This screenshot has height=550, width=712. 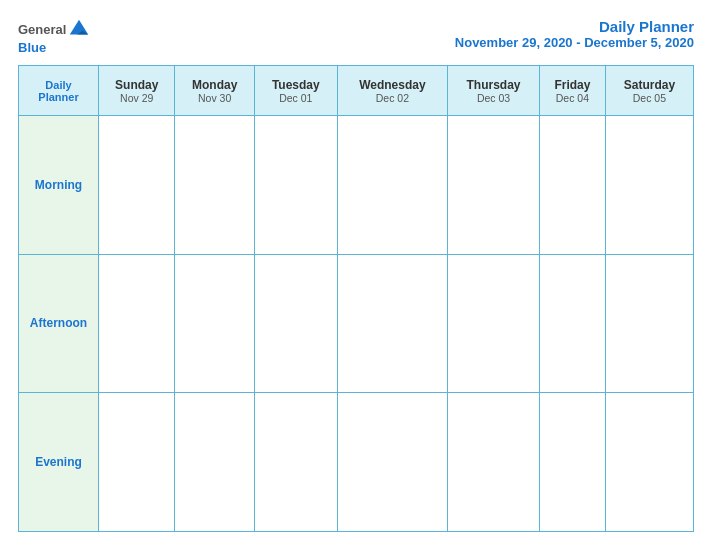 I want to click on col-header-wednesday: Wednesday Dec 02, so click(x=392, y=91).